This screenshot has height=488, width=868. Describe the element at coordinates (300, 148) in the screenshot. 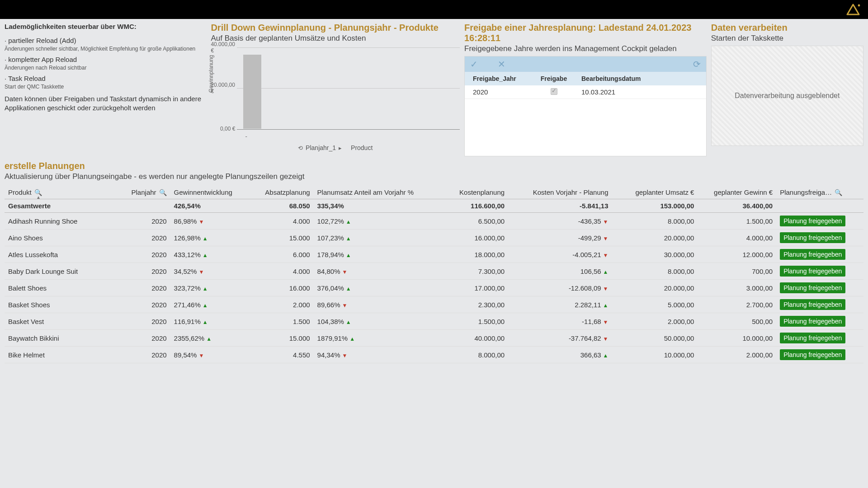

I see `drill-back-icon: ⟲` at that location.